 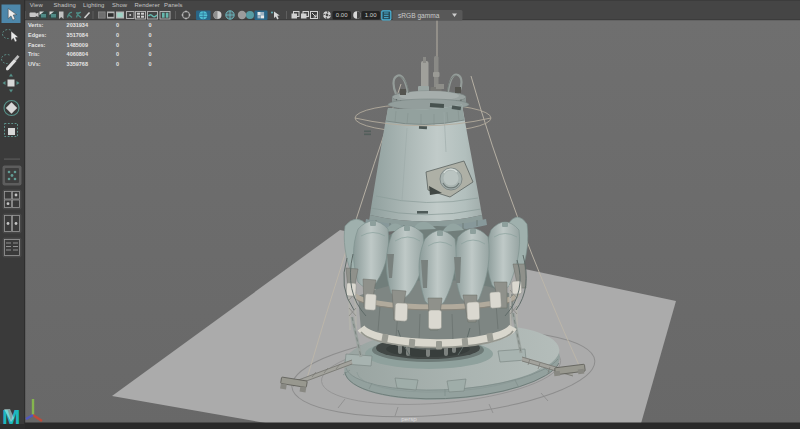 What do you see at coordinates (342, 15) in the screenshot?
I see `svg-text: 0.00` at bounding box center [342, 15].